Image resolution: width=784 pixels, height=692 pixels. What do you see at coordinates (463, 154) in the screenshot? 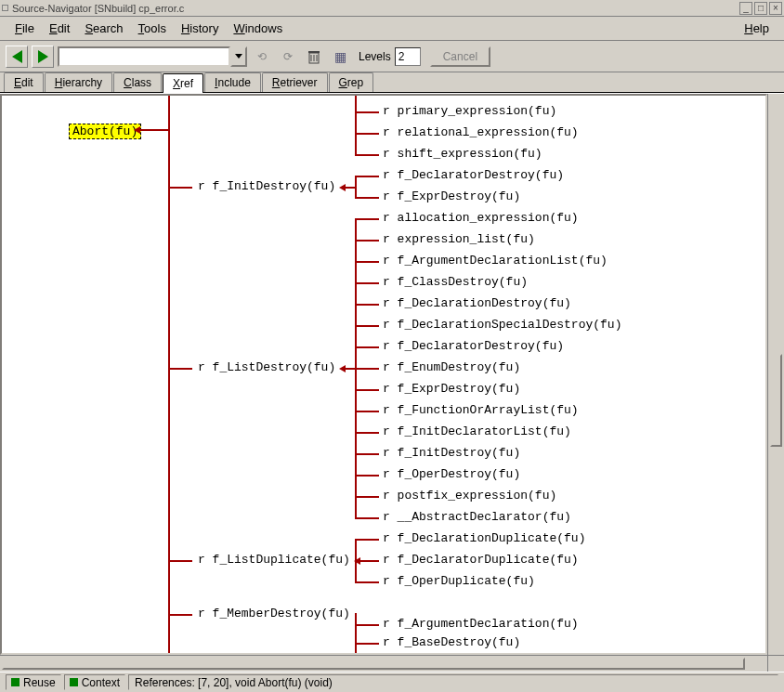
I see `xref-leaf-node: r shift_expression(fu)` at bounding box center [463, 154].